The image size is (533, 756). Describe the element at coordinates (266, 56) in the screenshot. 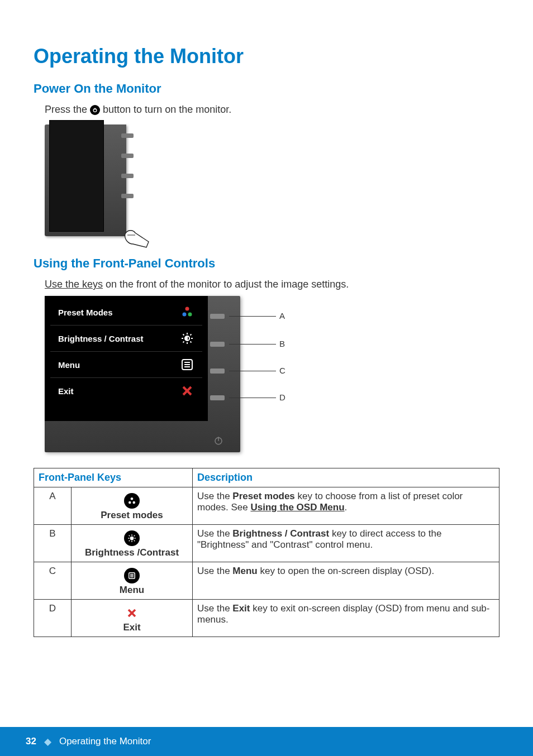

I see `page-title: Operating the Monitor` at that location.